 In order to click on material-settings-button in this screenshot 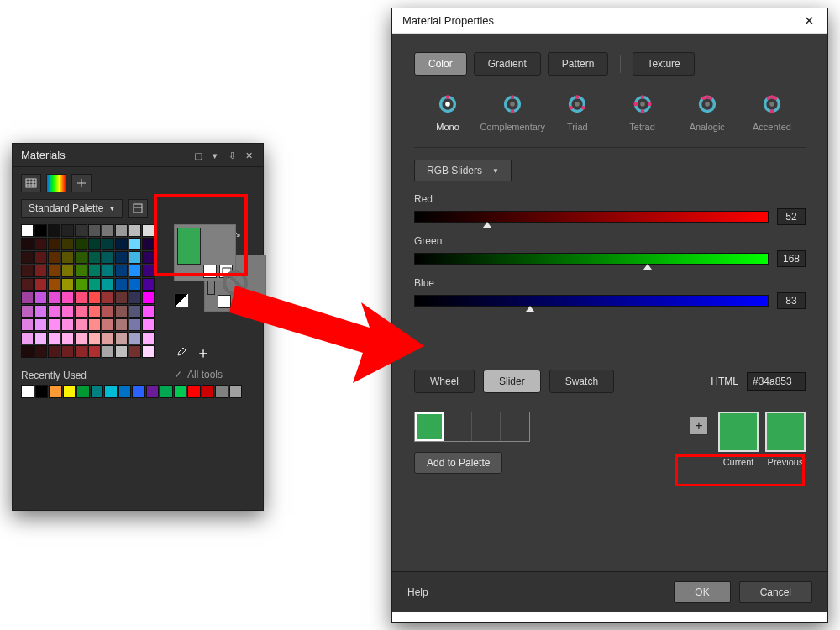, I will do `click(81, 183)`.